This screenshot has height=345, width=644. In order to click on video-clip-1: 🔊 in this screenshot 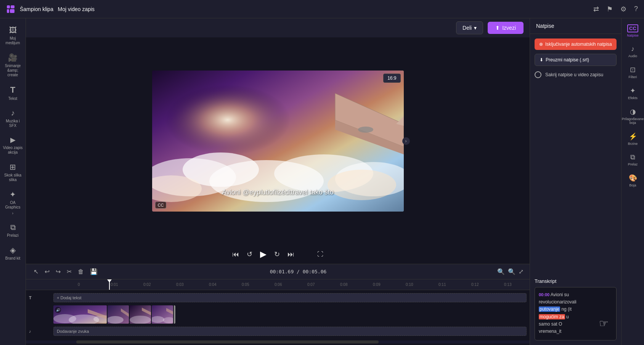, I will do `click(80, 315)`.